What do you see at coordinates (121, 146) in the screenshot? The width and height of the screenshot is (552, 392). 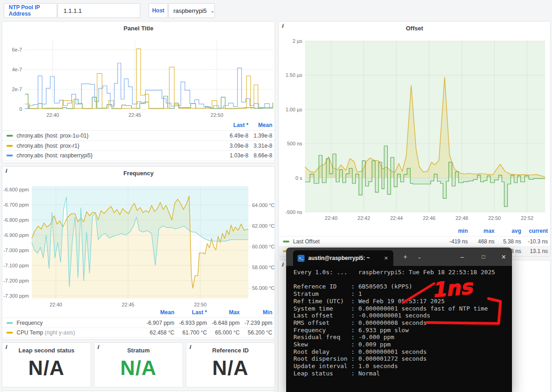 I see `series-label: chrony.abs {host: prox-r1}` at bounding box center [121, 146].